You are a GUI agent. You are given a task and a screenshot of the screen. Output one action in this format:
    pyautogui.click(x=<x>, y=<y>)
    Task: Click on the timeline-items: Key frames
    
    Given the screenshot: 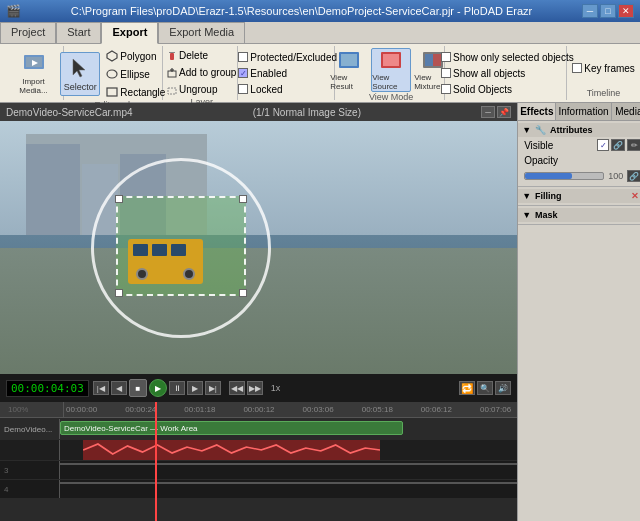 What is the action you would take?
    pyautogui.click(x=604, y=68)
    